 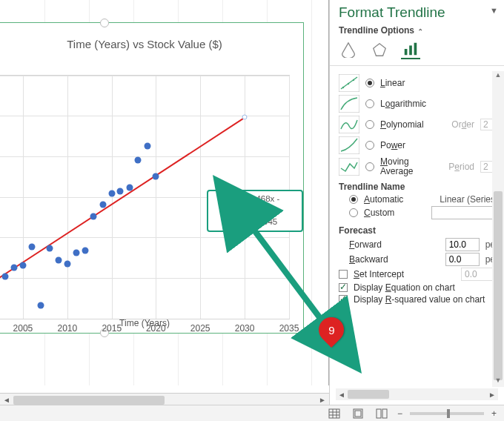 I want to click on section-forecast: Forecast, so click(x=417, y=231).